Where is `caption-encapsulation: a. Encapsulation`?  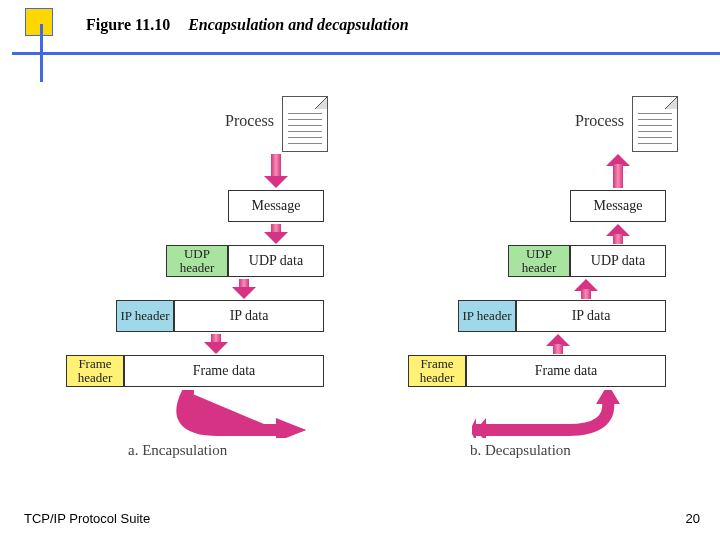
caption-encapsulation: a. Encapsulation is located at coordinates (178, 450).